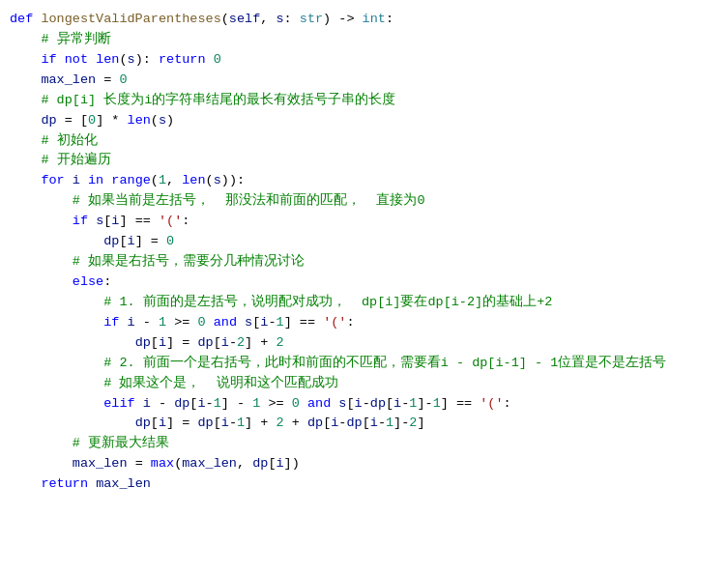 Image resolution: width=728 pixels, height=574 pixels. Describe the element at coordinates (292, 464) in the screenshot. I see `code-token: ])` at that location.